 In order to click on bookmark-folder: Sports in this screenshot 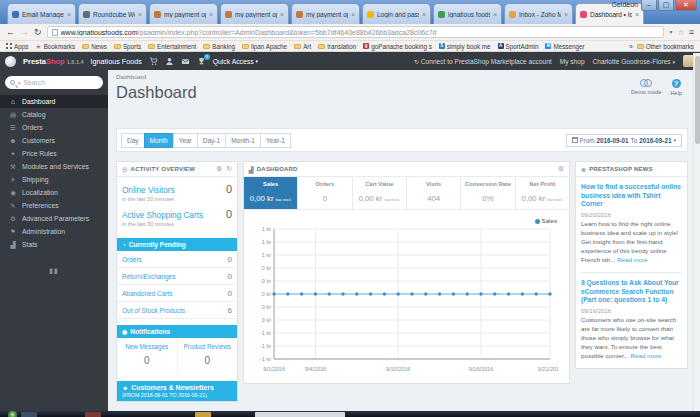, I will do `click(128, 46)`.